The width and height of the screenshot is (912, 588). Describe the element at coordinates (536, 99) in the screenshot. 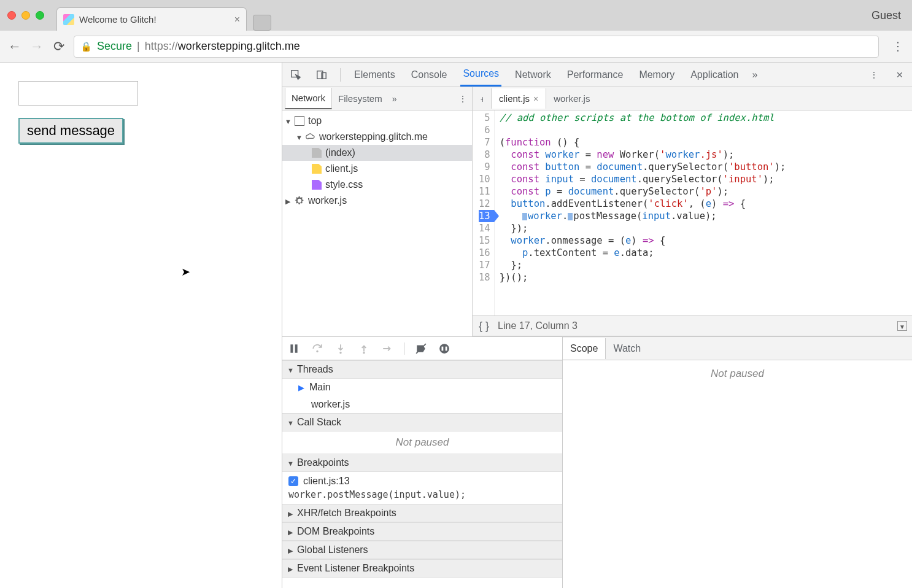

I see `close-file-icon: ×` at that location.